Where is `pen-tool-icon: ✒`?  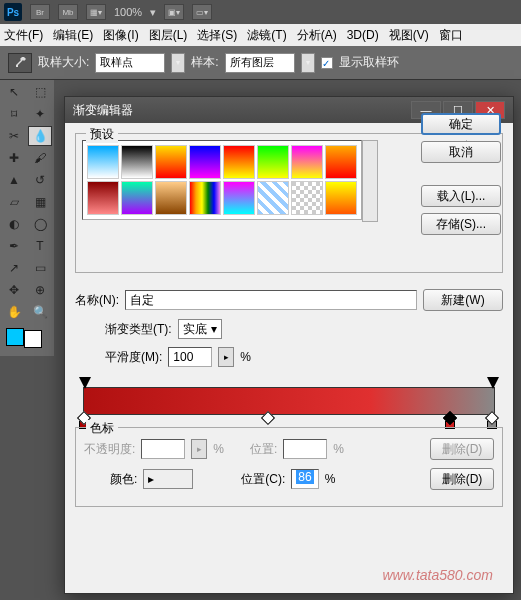
pen-tool-icon: ✒ is located at coordinates (14, 246).